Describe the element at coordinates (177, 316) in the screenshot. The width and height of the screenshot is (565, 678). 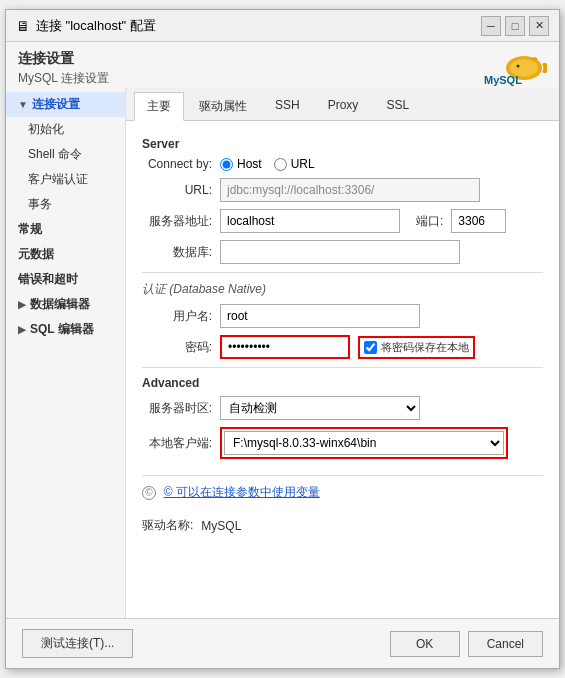
I see `username-label: 用户名:` at that location.